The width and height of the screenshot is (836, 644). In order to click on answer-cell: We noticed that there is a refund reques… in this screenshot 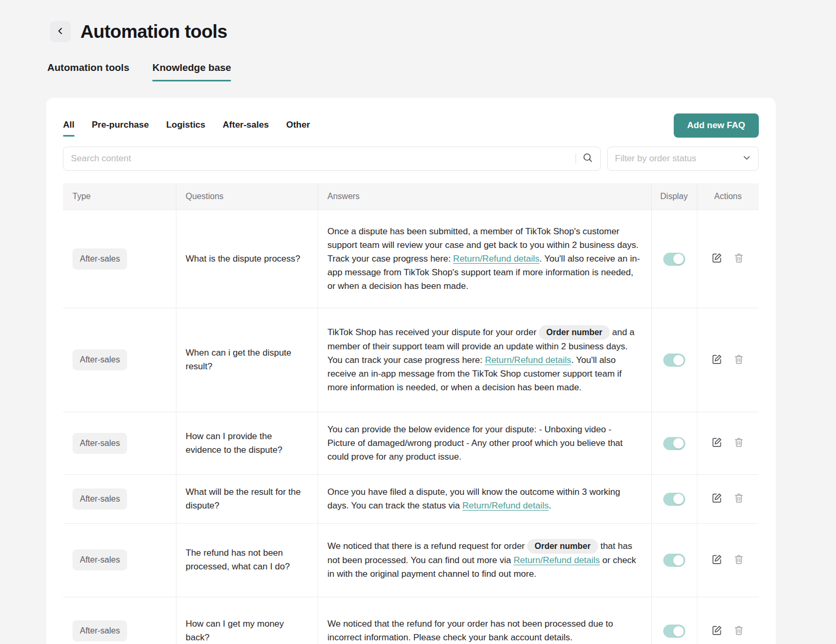, I will do `click(484, 560)`.